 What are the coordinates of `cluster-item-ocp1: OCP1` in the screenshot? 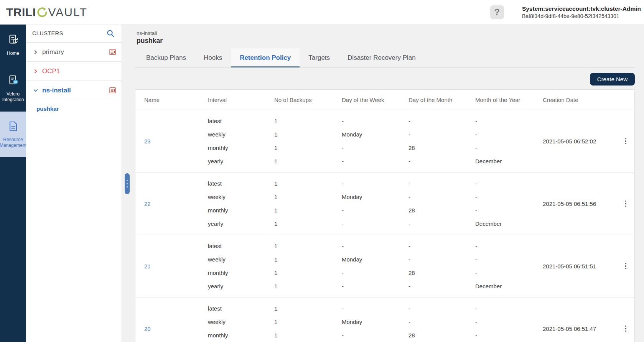 It's located at (74, 71).